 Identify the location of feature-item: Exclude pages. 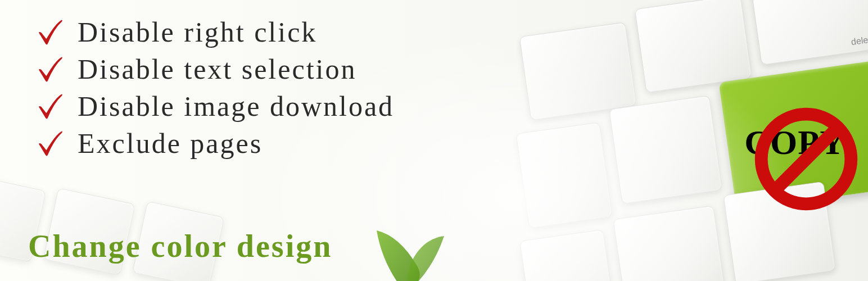
(214, 143).